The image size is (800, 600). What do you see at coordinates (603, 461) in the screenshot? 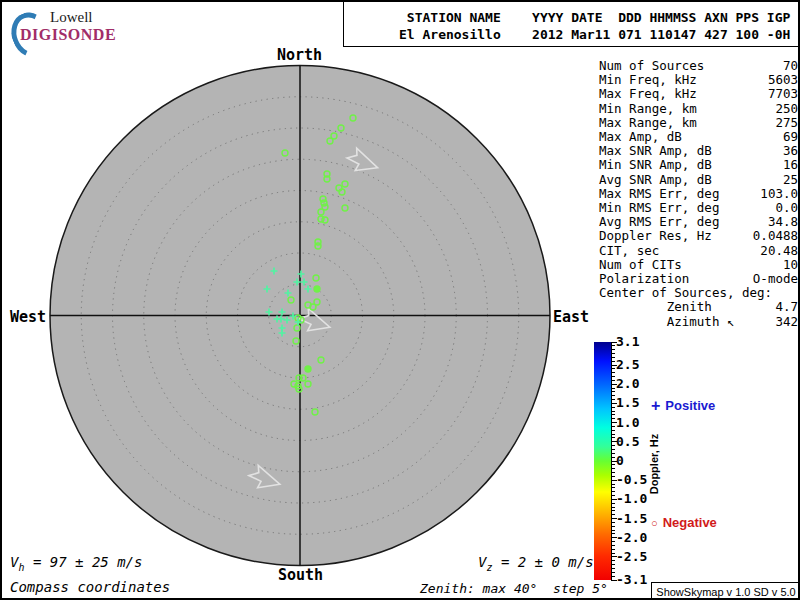
I see `doppler-colorbar` at bounding box center [603, 461].